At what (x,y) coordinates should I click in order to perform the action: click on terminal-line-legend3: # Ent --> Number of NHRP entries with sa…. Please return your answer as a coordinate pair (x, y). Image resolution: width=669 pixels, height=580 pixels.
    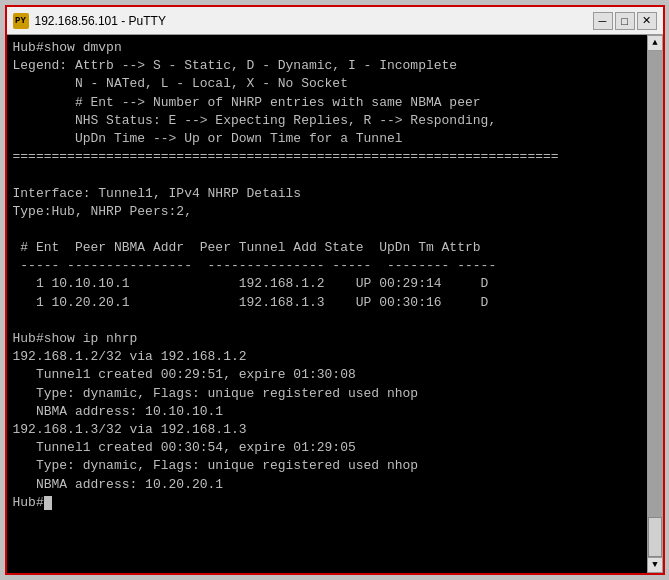
    Looking at the image, I should click on (247, 102).